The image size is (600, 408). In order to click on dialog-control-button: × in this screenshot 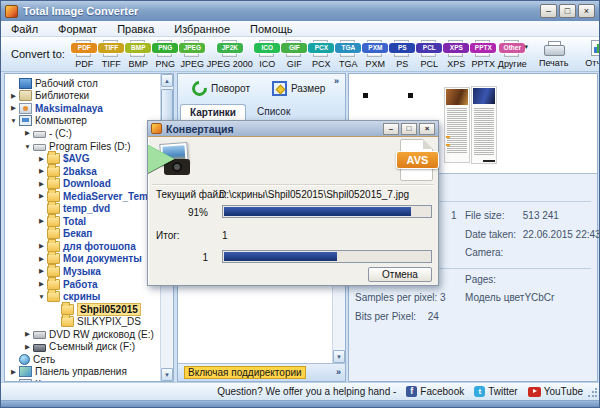, I will do `click(427, 129)`.